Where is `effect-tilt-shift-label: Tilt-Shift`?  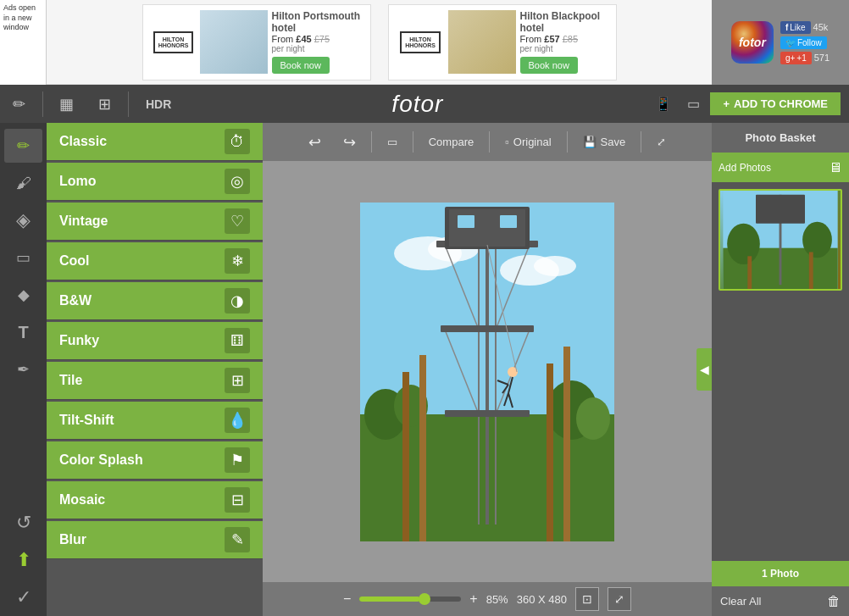
effect-tilt-shift-label: Tilt-Shift is located at coordinates (86, 420).